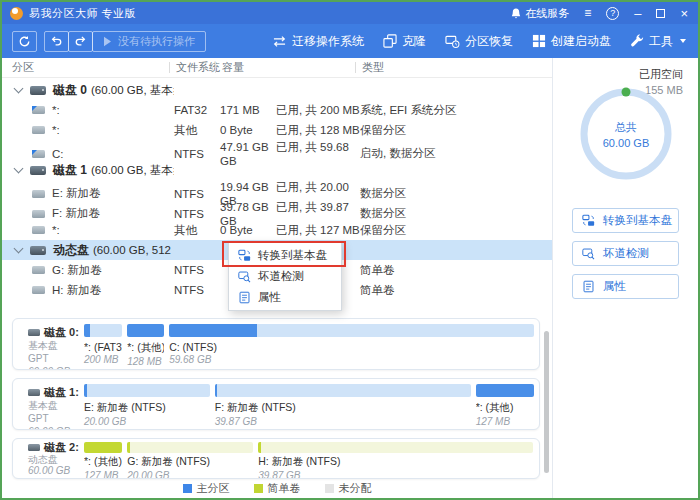 The height and width of the screenshot is (500, 700). What do you see at coordinates (103, 346) in the screenshot?
I see `diskmap-partition: *: (FAT32)200 MB` at bounding box center [103, 346].